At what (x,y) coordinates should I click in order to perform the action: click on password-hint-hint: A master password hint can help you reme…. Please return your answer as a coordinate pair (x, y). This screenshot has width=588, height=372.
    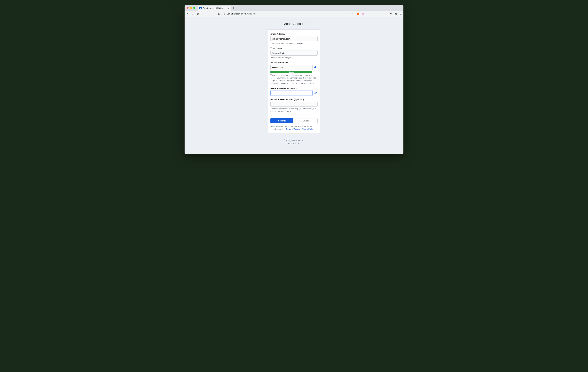
    Looking at the image, I should click on (294, 110).